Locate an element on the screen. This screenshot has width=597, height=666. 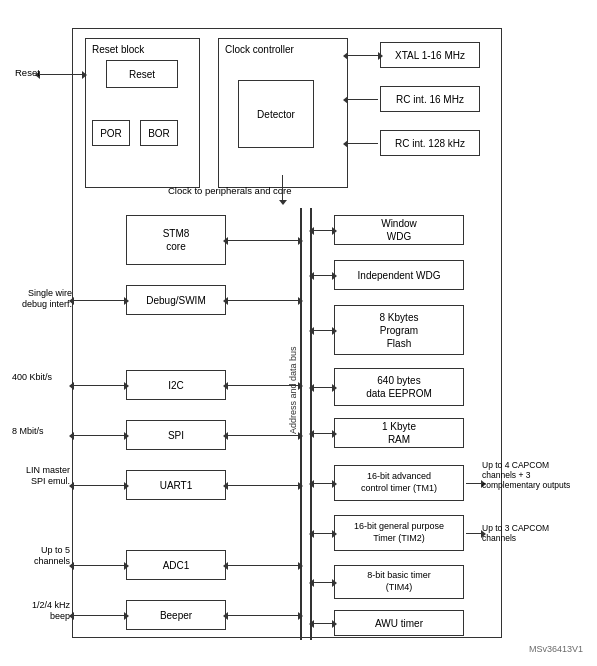
stm8-core-label: STM8 core is located at coordinates (176, 240).